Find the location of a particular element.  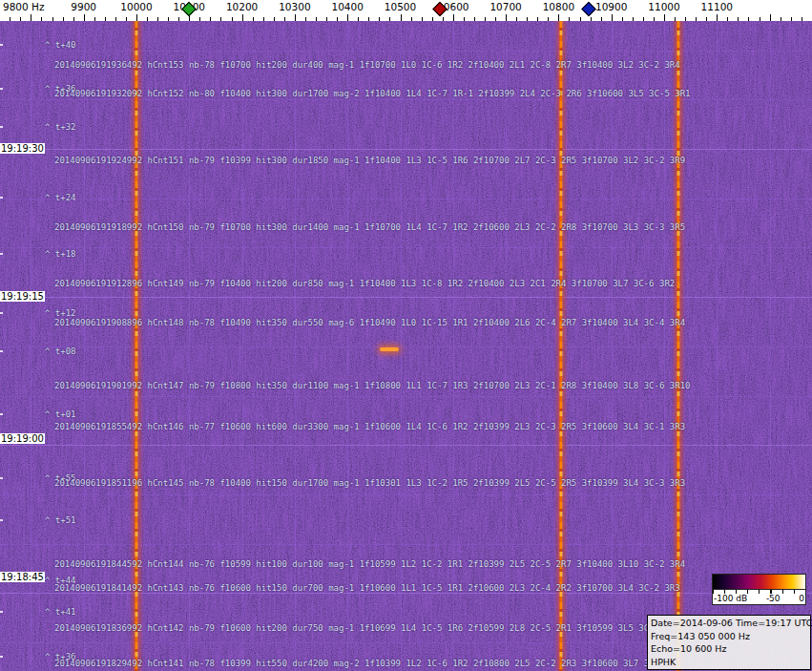

colorbar-labels: -100 dB -50 0 is located at coordinates (760, 599).